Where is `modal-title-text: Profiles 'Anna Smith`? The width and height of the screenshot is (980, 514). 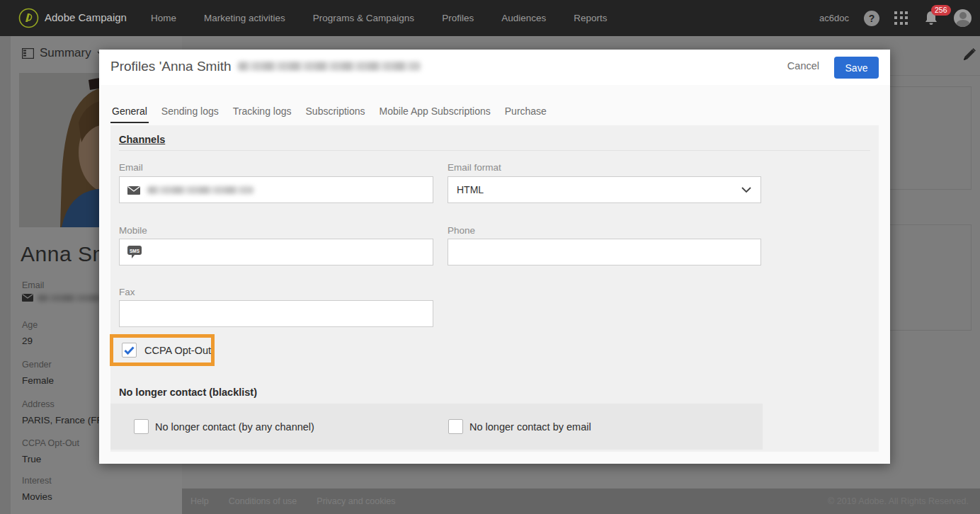 modal-title-text: Profiles 'Anna Smith is located at coordinates (171, 67).